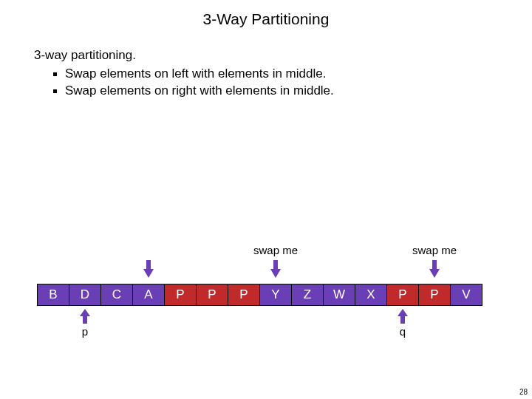 Image resolution: width=532 pixels, height=399 pixels. I want to click on array-cell: D, so click(85, 295).